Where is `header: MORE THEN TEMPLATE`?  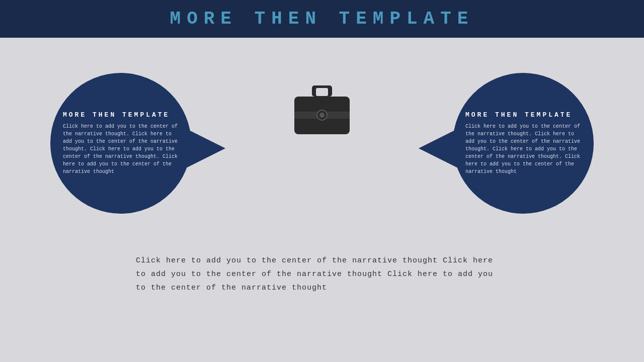
header: MORE THEN TEMPLATE is located at coordinates (322, 19).